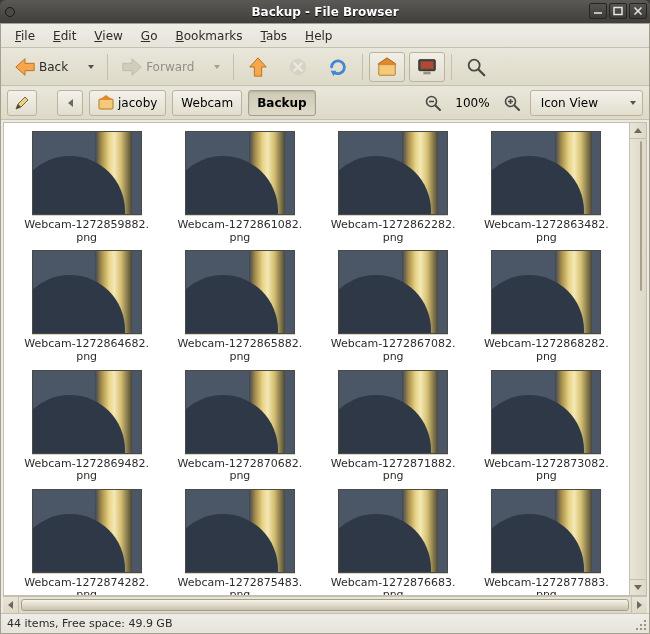 This screenshot has width=650, height=634. Describe the element at coordinates (639, 605) in the screenshot. I see `scroll-right-button` at that location.